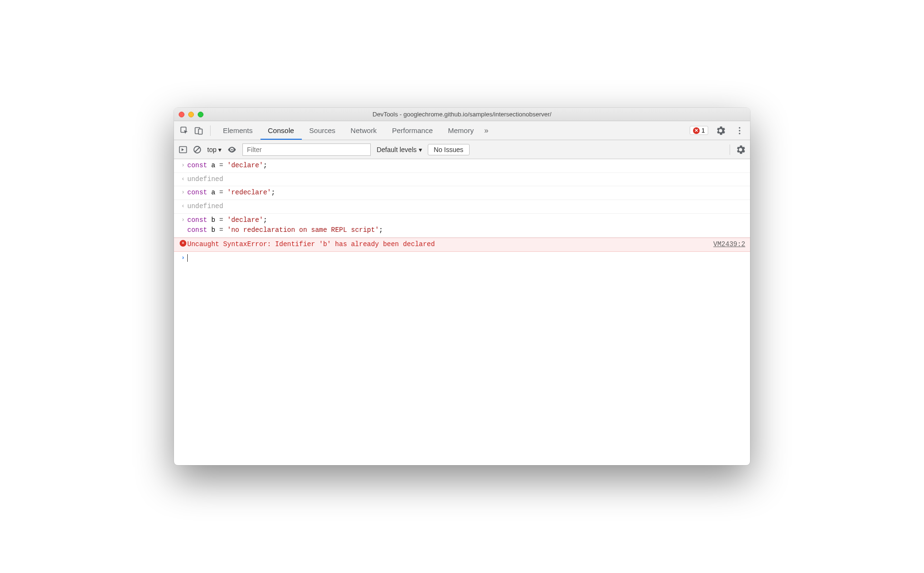 The height and width of the screenshot is (573, 924). Describe the element at coordinates (307, 150) in the screenshot. I see `filter-input` at that location.